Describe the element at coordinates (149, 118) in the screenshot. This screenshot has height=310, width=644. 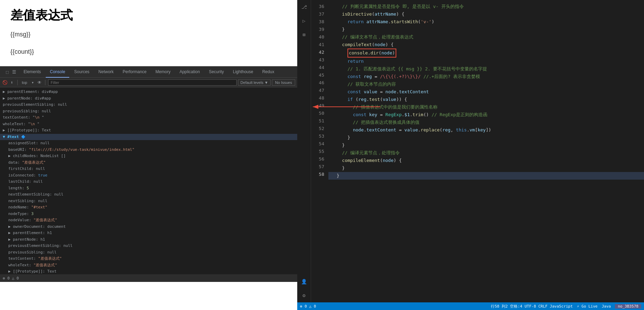
I see `console-line-5: textContent: "\n "` at that location.